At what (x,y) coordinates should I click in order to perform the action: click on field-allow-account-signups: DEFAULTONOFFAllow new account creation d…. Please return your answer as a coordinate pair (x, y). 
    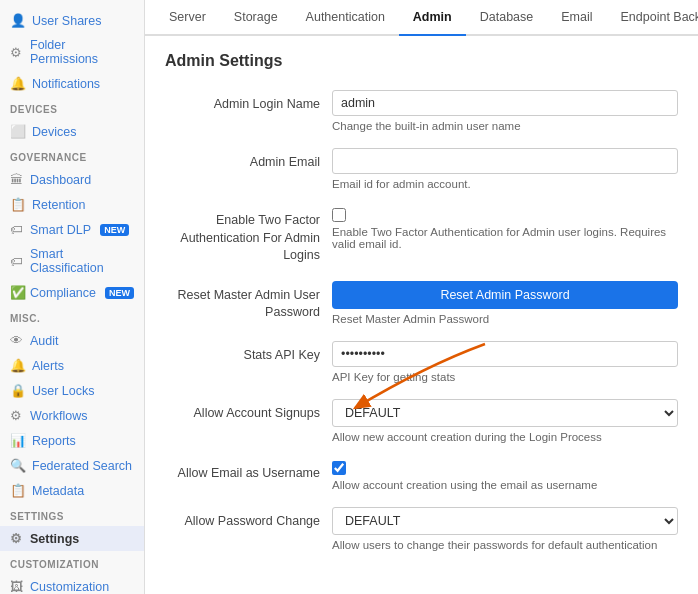
    Looking at the image, I should click on (505, 421).